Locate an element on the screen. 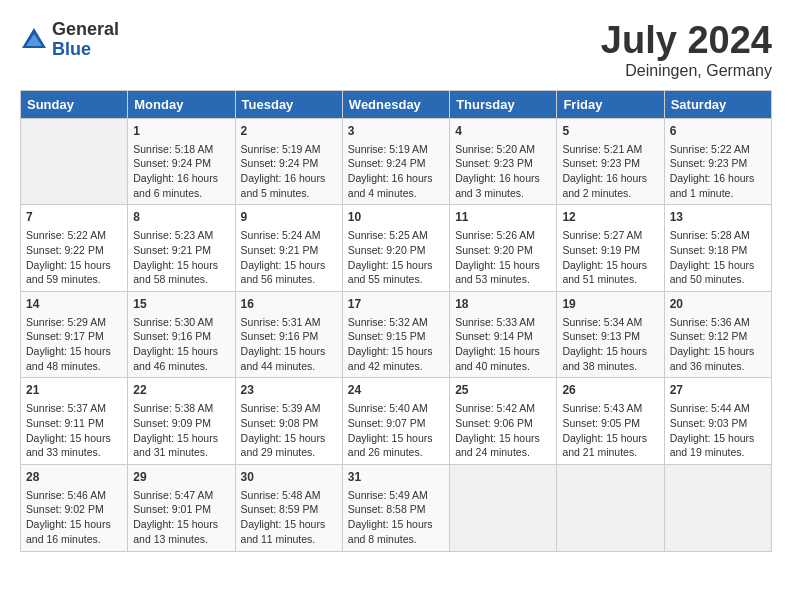  day-info: Sunrise: 5:28 AMSunset: 9:18 PMDaylight:… is located at coordinates (718, 258).